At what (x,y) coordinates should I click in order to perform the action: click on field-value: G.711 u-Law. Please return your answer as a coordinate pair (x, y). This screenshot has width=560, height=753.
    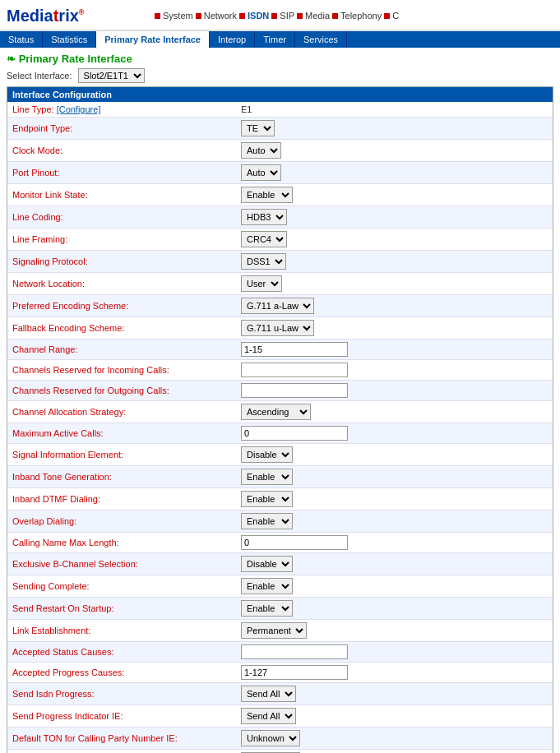
    Looking at the image, I should click on (395, 329).